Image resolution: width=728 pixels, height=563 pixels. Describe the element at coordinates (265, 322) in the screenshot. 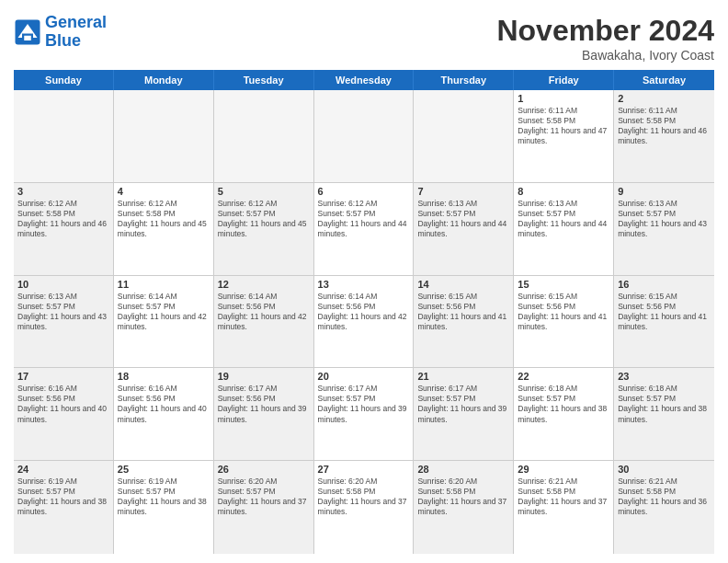

I see `day-cell-12: 12Sunrise: 6:14 AMSunset: 5:56 PMDayligh…` at that location.